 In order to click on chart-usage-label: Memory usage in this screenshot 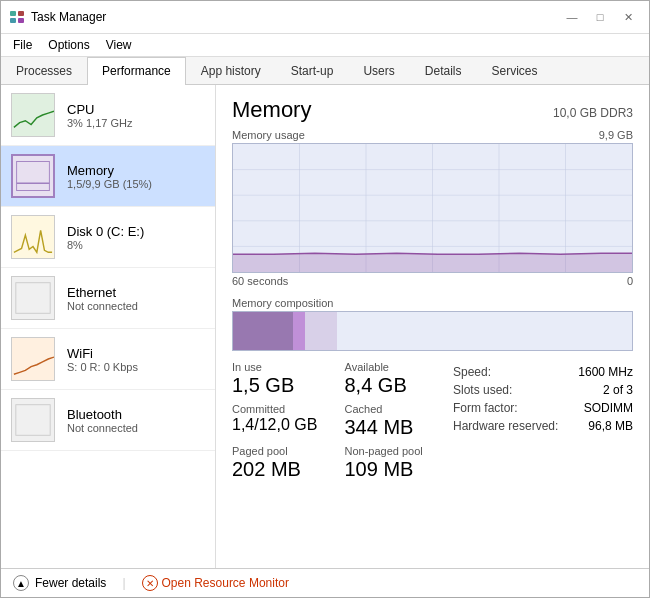, I will do `click(268, 135)`.